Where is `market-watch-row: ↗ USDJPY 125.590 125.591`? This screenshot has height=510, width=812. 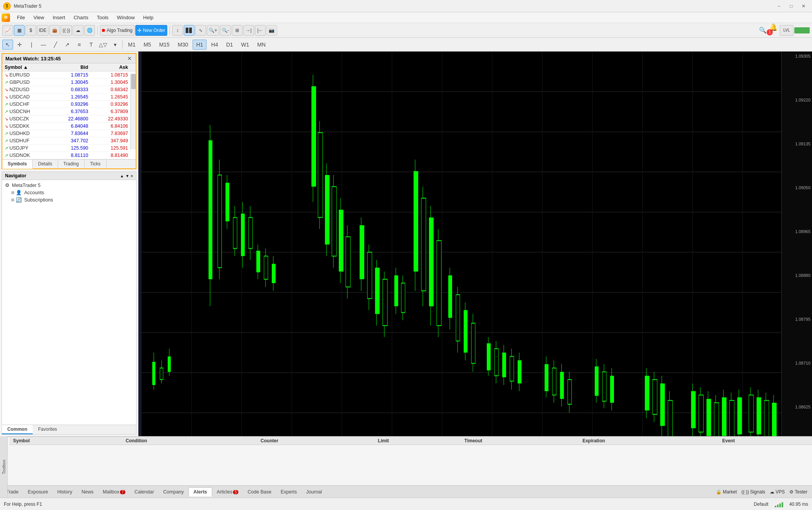
market-watch-row: ↗ USDJPY 125.590 125.591 is located at coordinates (69, 148).